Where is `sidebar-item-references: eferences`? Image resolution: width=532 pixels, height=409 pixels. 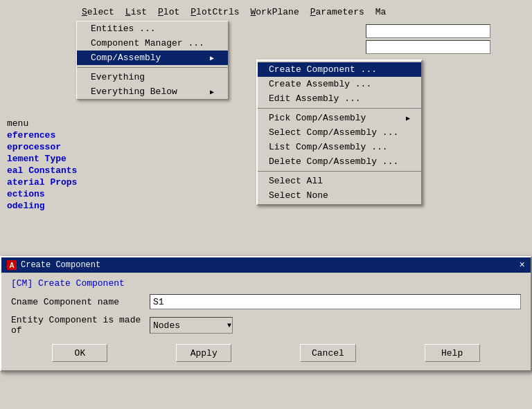 sidebar-item-references: eferences is located at coordinates (42, 136).